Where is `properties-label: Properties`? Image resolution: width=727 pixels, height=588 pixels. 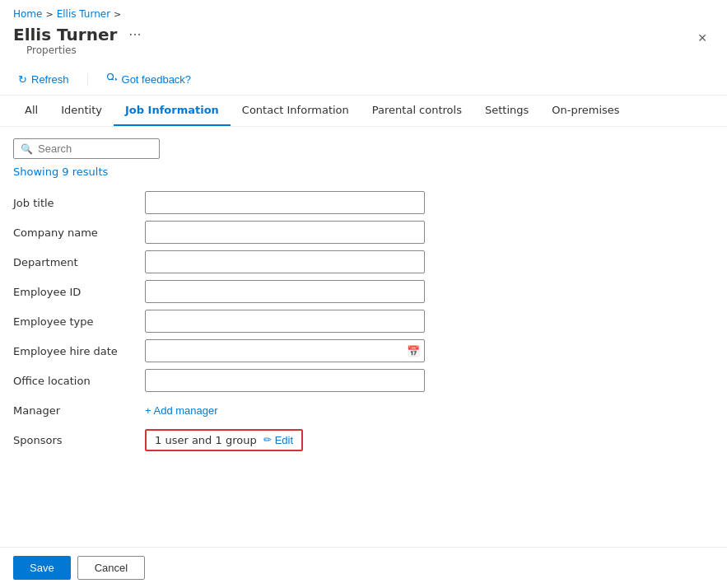 properties-label: Properties is located at coordinates (80, 52).